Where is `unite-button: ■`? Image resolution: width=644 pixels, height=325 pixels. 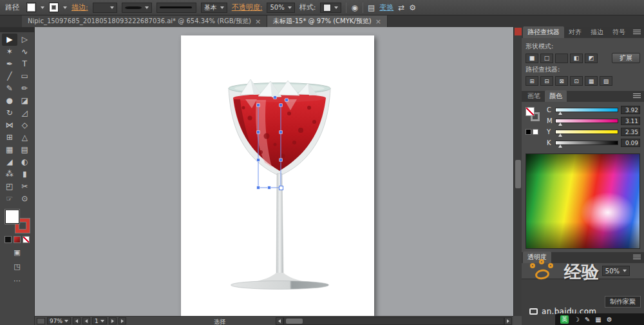 unite-button: ■ is located at coordinates (532, 58).